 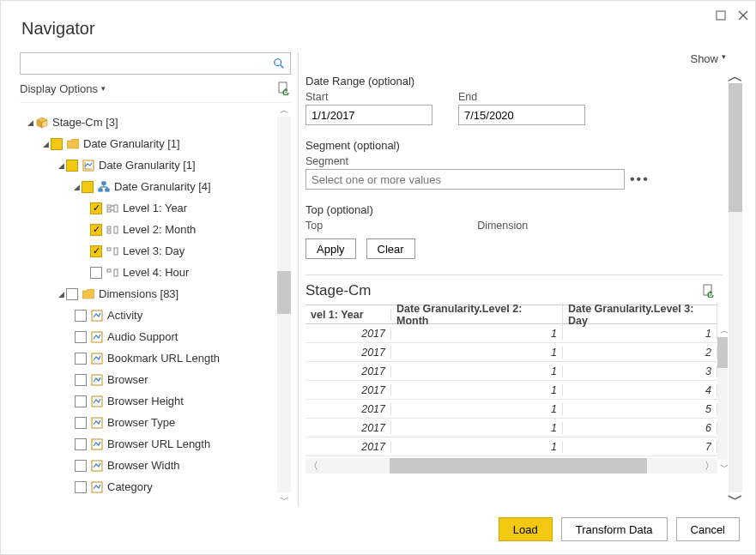 I want to click on tree-item-level-year: ✓ Level 1: Year, so click(x=155, y=208).